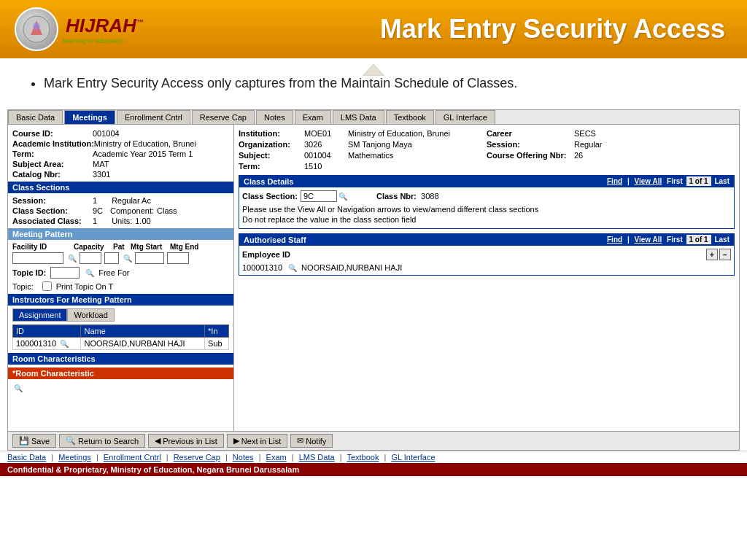  What do you see at coordinates (90, 273) in the screenshot?
I see `topic-search-icon: 🔍` at bounding box center [90, 273].